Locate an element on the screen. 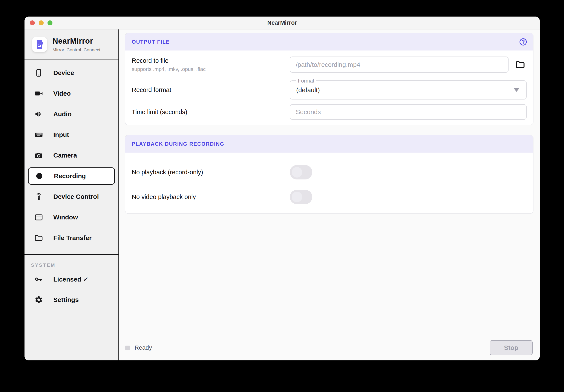  playback-title: PLAYBACK DURING RECORDING is located at coordinates (178, 144).